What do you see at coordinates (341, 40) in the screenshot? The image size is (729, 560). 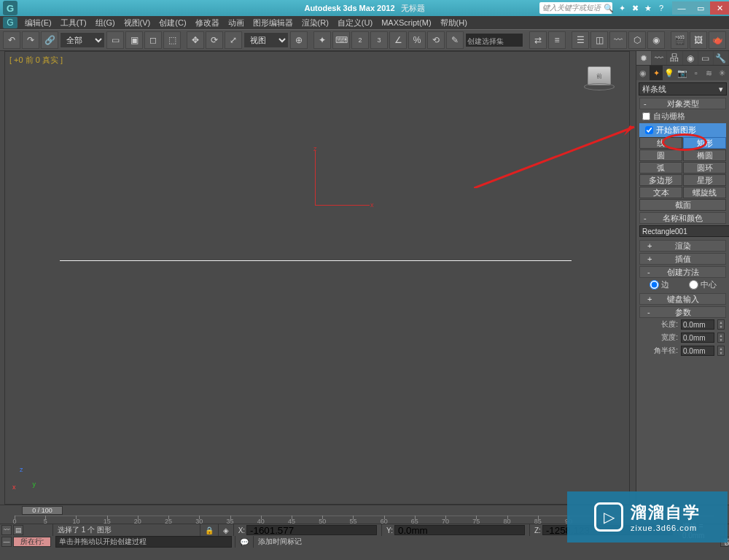 I see `keyboard-shortcut-button: ⌨` at bounding box center [341, 40].